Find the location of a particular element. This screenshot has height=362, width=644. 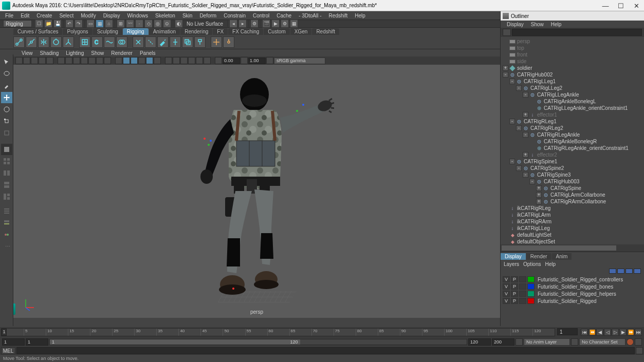

vp-safe-title-icon is located at coordinates (107, 61).